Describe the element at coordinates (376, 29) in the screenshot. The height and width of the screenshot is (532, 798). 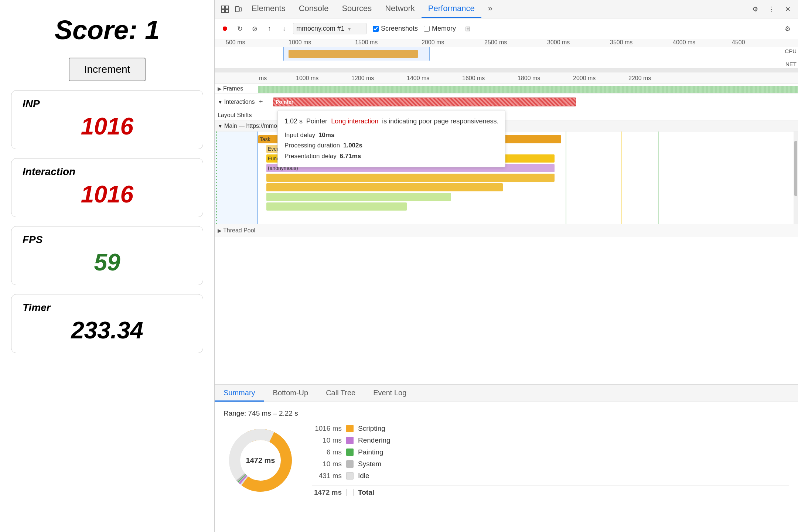
I see `screenshots-checkbox` at that location.